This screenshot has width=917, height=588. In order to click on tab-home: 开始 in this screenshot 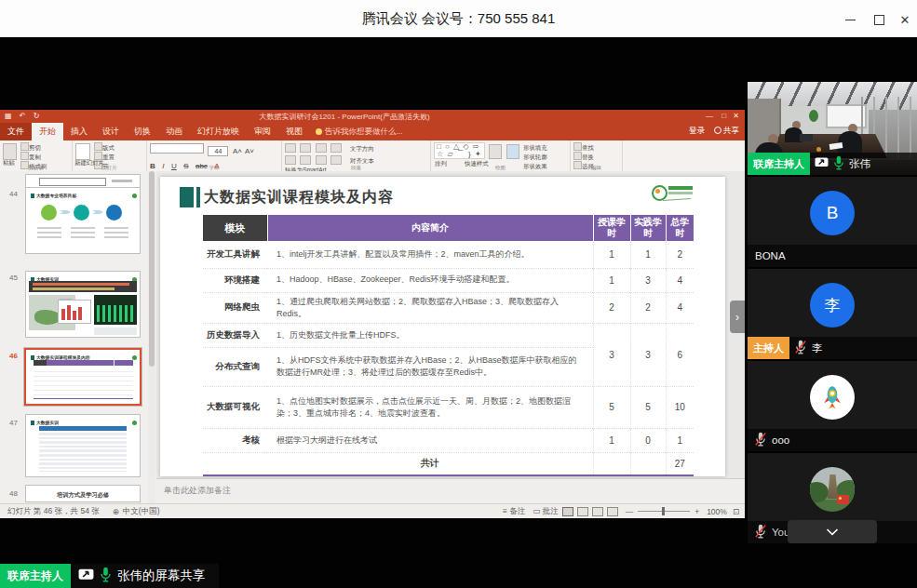, I will do `click(47, 132)`.